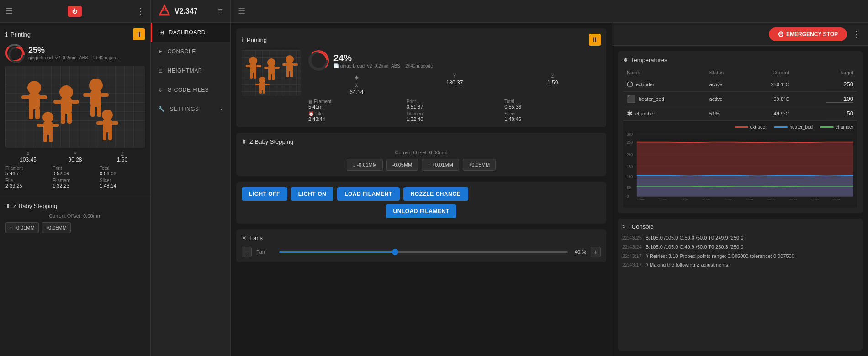 This screenshot has width=868, height=356. I want to click on fan-slider, so click(423, 252).